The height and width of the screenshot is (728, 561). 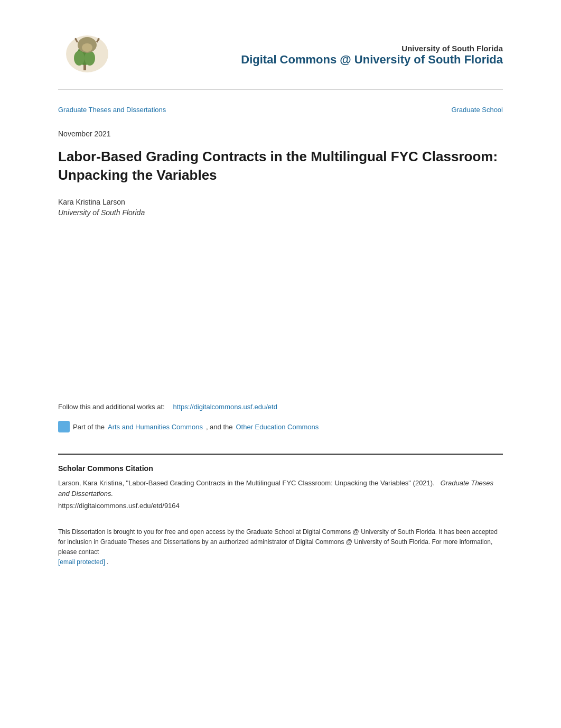 What do you see at coordinates (81, 562) in the screenshot?
I see `contact-email-link: [email protected]` at bounding box center [81, 562].